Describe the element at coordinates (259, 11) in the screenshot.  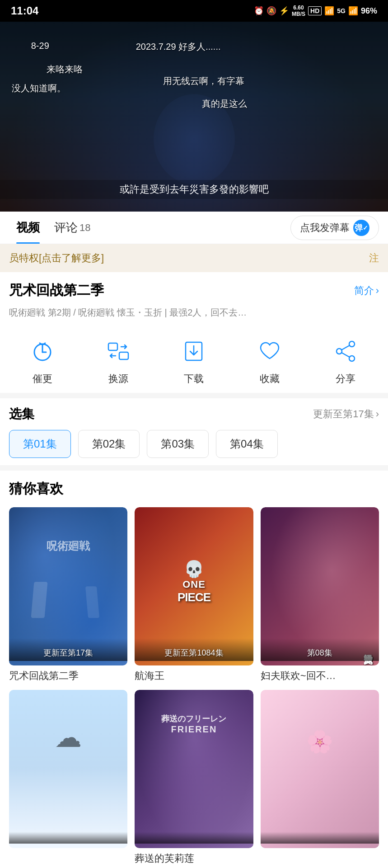
I see `alarm-icon: ⏰` at that location.